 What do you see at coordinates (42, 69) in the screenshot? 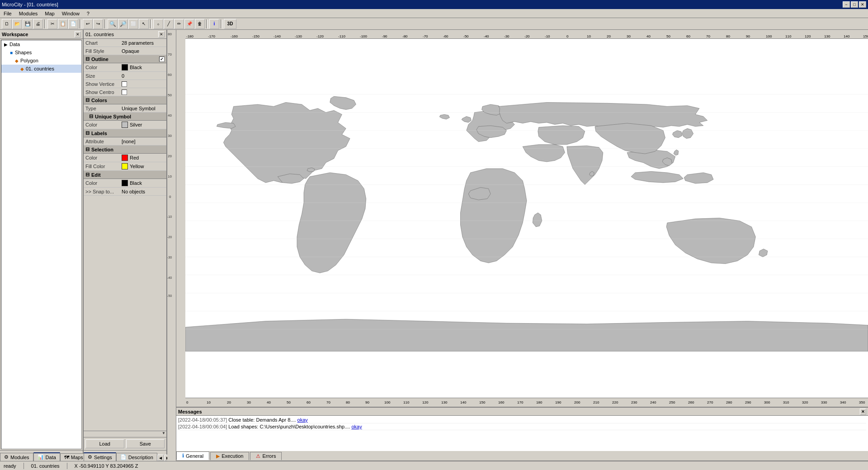
I see `tree-item-countries: ◆ 01. countries` at bounding box center [42, 69].